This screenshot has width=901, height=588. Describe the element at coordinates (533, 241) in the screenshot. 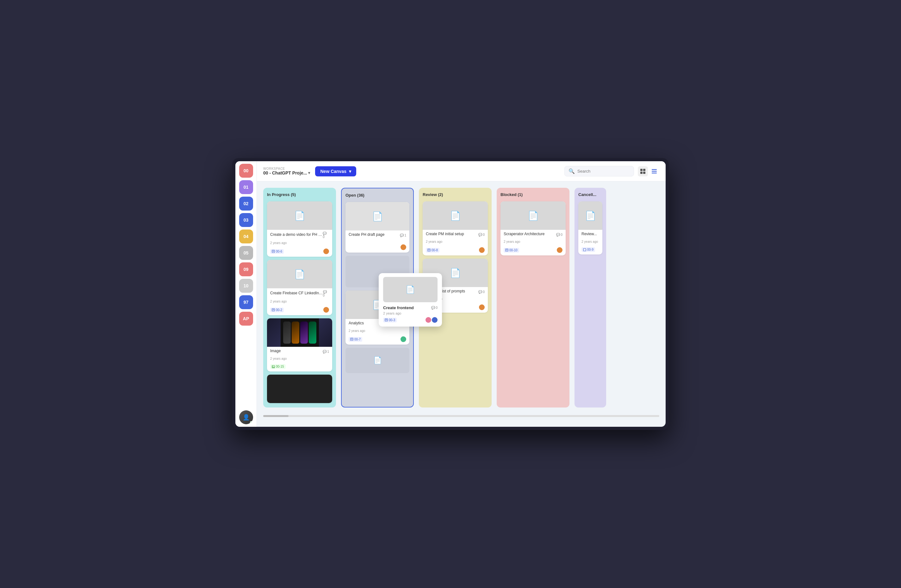

I see `card-00-10-time: 2 years ago` at that location.